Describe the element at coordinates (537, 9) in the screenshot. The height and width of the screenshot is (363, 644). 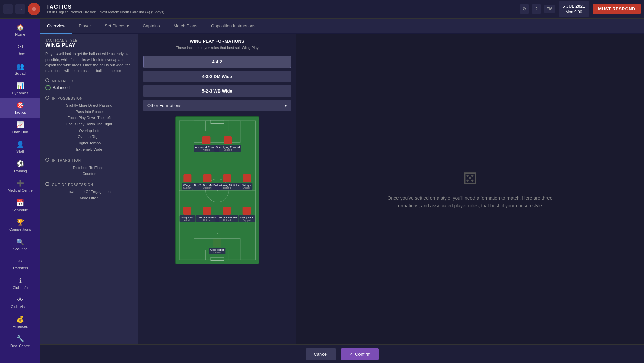
I see `top-icons: ⚙ ? FM` at that location.